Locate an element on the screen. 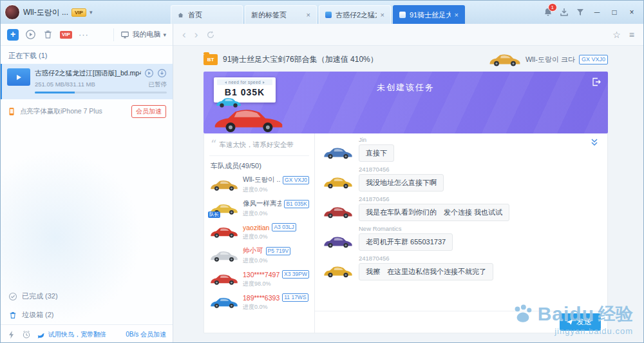  download-task-row: 古惑仔2之猛龙过江[国语版]_bd.mp4 251.05 MB/831.11 M… is located at coordinates (86, 81).